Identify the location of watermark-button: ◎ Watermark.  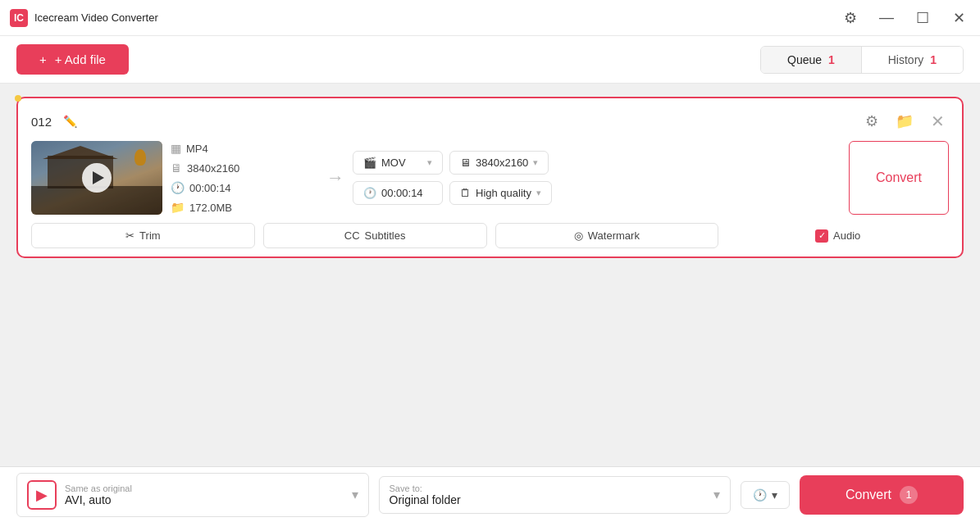
(607, 236).